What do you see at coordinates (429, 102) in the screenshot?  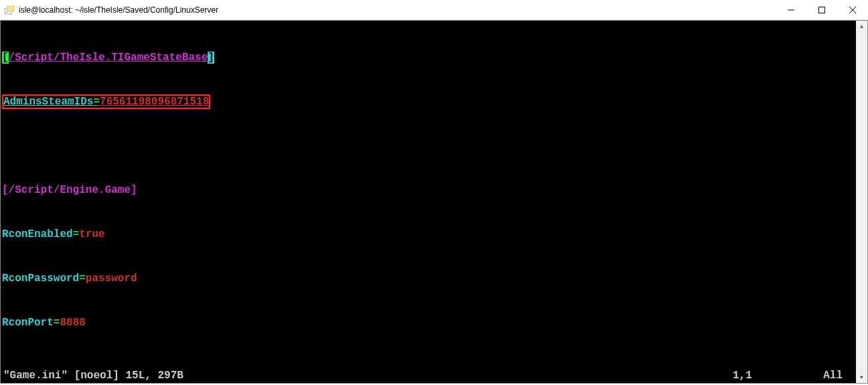 I see `line-admins: AdminsSteamIDs=76561198096871518` at bounding box center [429, 102].